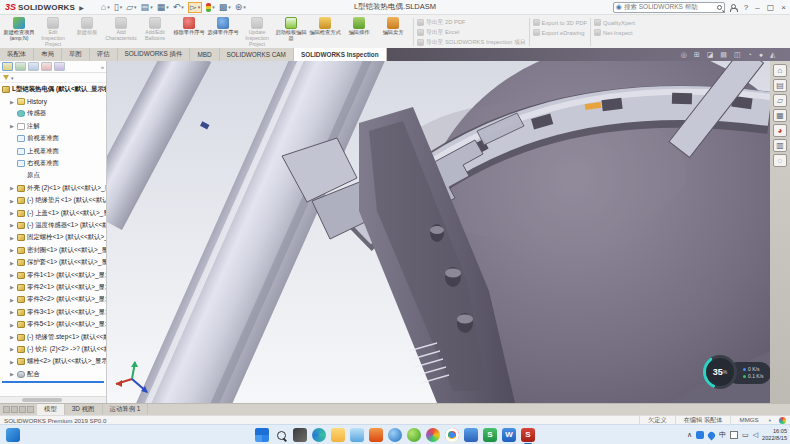  Describe the element at coordinates (262, 435) in the screenshot. I see `start-button` at that location.